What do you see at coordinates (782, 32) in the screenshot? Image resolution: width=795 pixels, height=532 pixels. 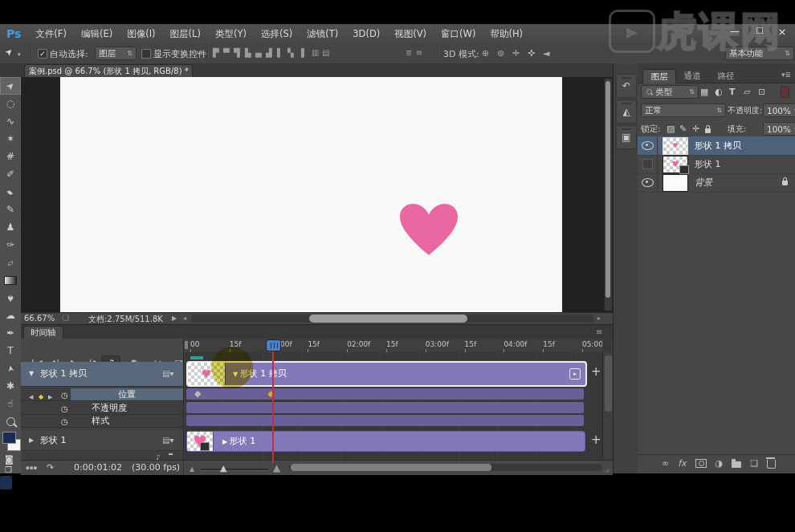 I see `close-button: ×` at bounding box center [782, 32].